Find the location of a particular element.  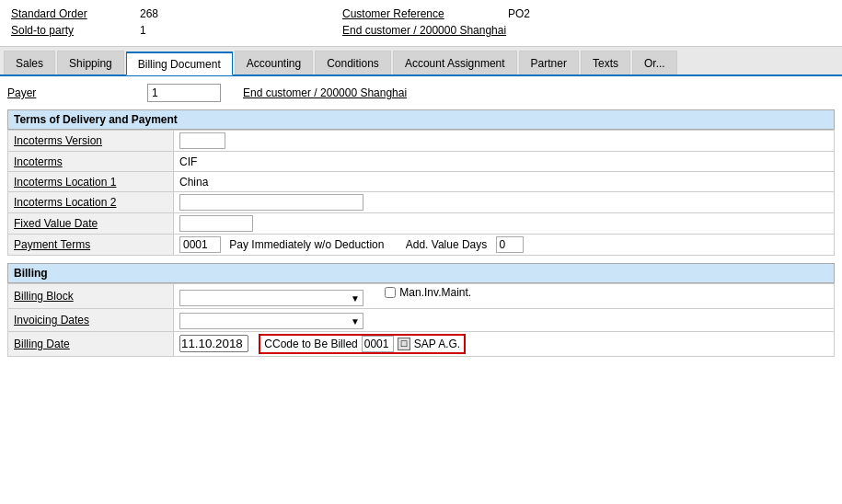

incoterms-loc2-row: Incoterms Location 2 is located at coordinates (421, 202).